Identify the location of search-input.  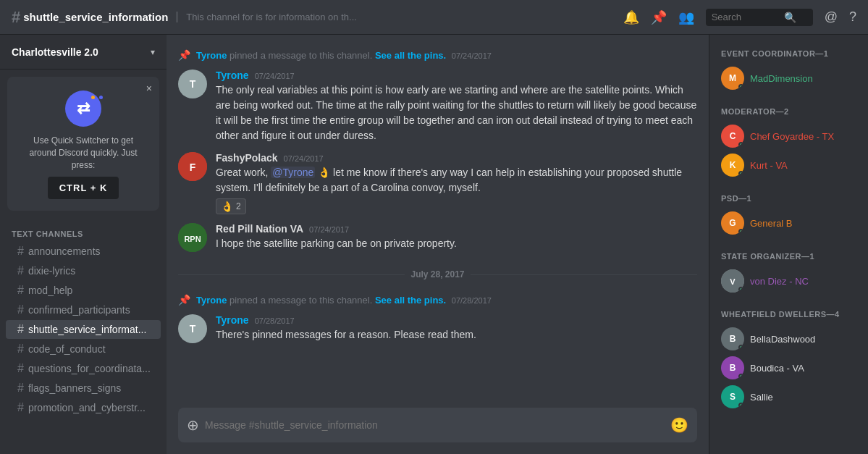
(748, 17).